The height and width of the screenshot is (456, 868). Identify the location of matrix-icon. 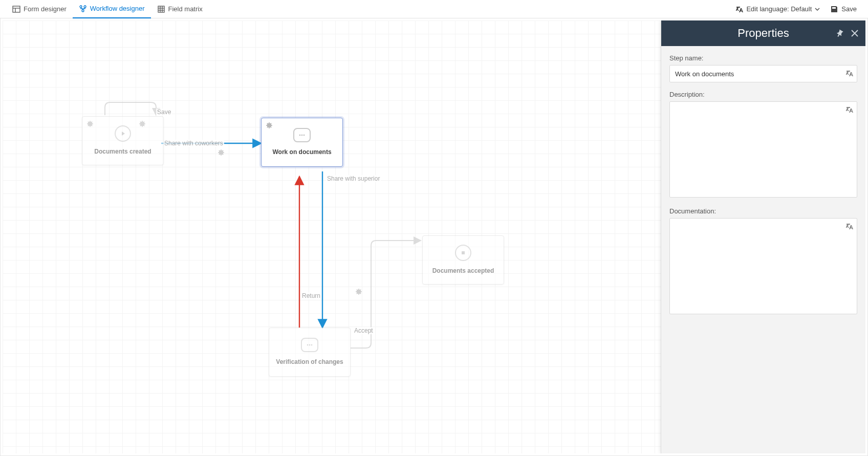
(161, 9).